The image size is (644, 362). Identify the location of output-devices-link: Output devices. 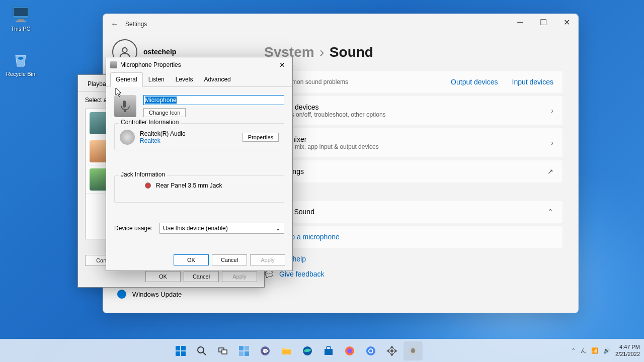
(474, 82).